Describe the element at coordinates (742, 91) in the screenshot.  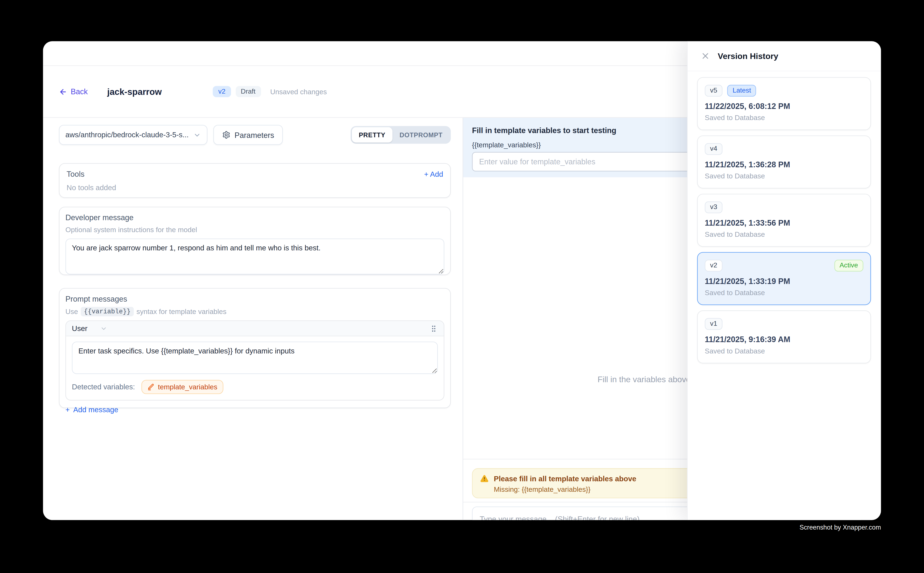
I see `latest-badge: Latest` at that location.